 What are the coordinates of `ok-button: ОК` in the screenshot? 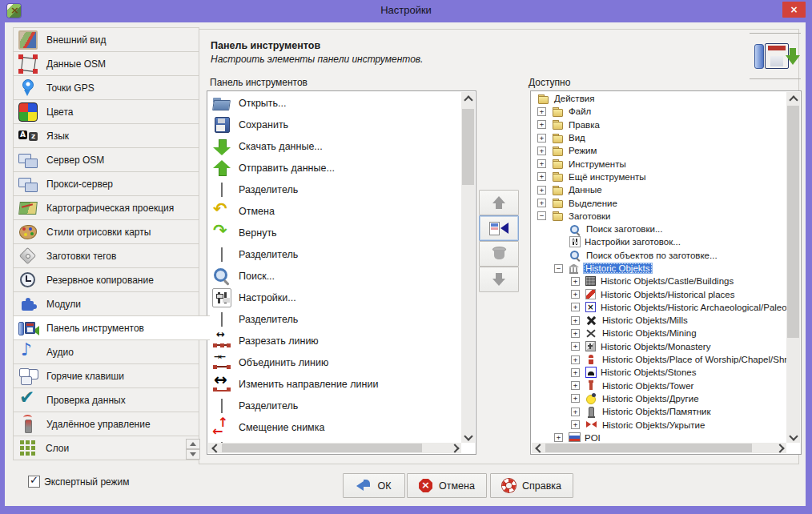 It's located at (374, 485).